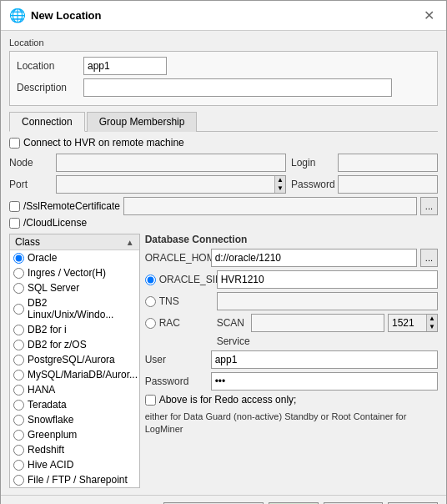 Image resolution: width=447 pixels, height=504 pixels. What do you see at coordinates (72, 360) in the screenshot?
I see `class-label-postgresql: PostgreSQL/Aurora` at bounding box center [72, 360].